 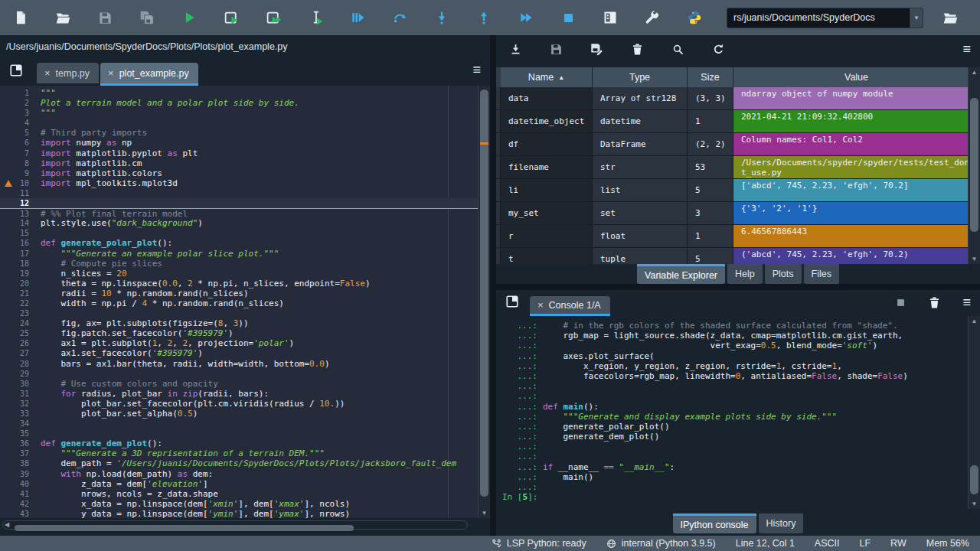 What do you see at coordinates (539, 543) in the screenshot?
I see `lsp-status: LSP Python: ready` at bounding box center [539, 543].